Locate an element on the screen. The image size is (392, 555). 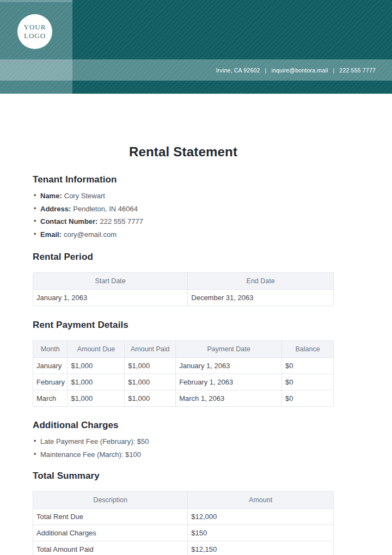
field-label: Address: is located at coordinates (56, 209).